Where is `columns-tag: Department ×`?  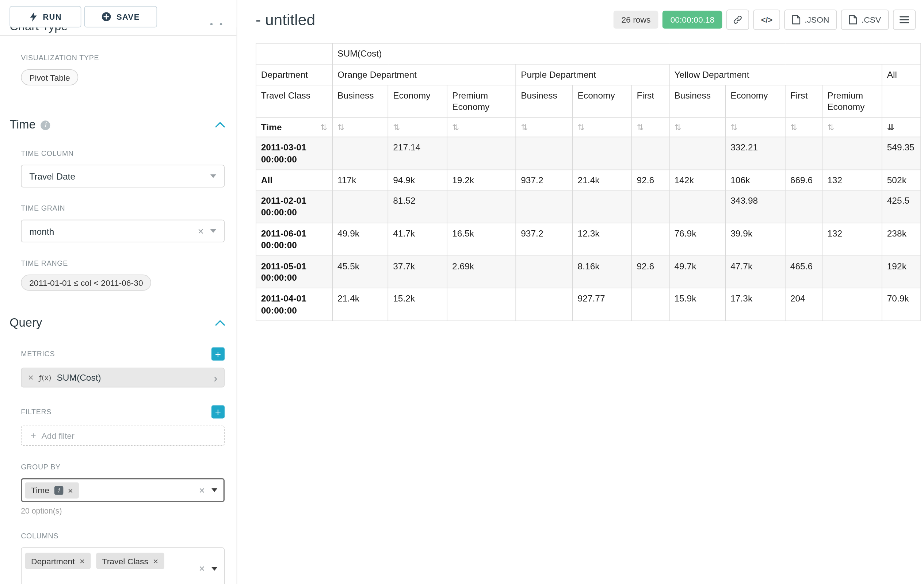 columns-tag: Department × is located at coordinates (58, 561).